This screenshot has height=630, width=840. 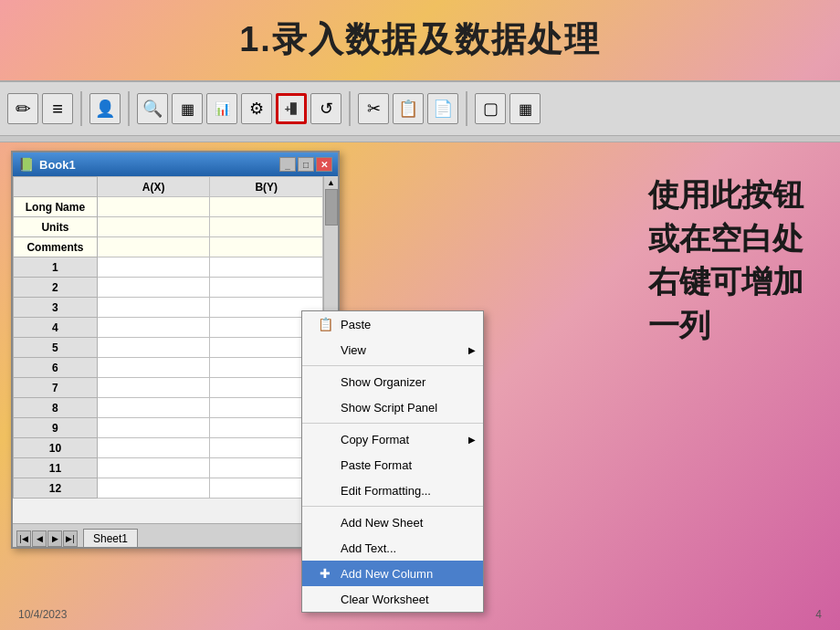 What do you see at coordinates (153, 408) in the screenshot?
I see `cell-8-ax` at bounding box center [153, 408].